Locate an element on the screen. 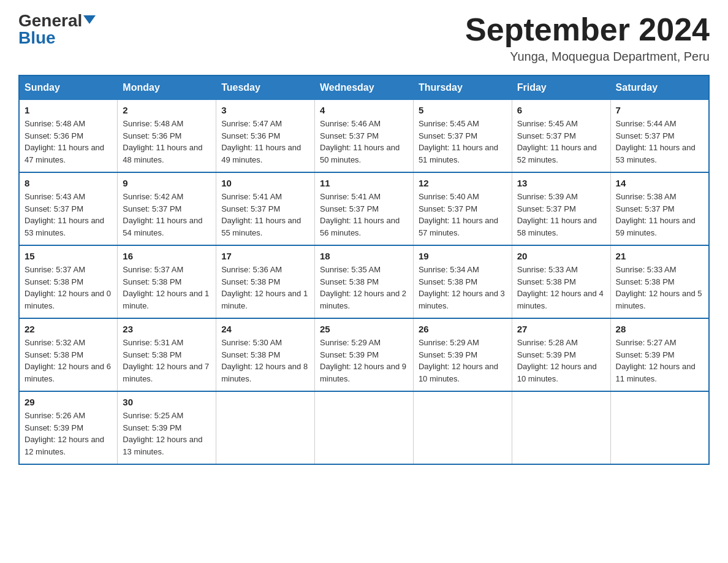  table-row: 16 Sunrise: 5:37 AM Sunset: 5:38 PM Dayl… is located at coordinates (167, 282).